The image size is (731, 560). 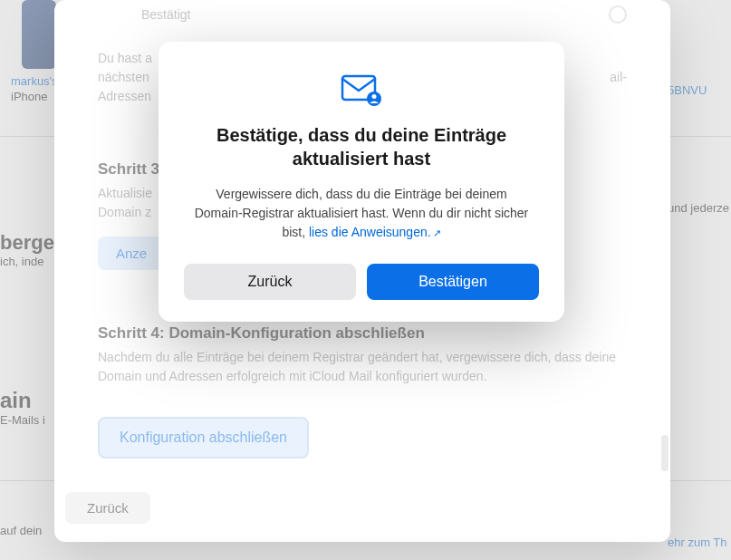 What do you see at coordinates (437, 233) in the screenshot?
I see `external-link-icon: ↗` at bounding box center [437, 233].